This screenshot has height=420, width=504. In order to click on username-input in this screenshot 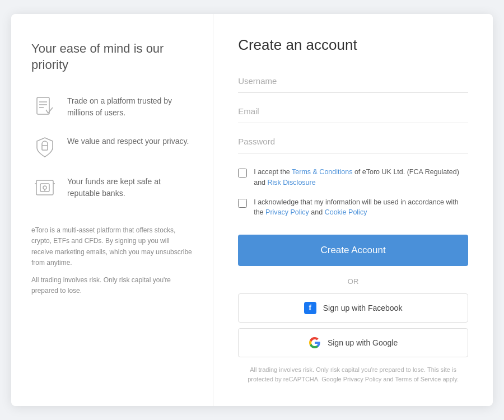, I will do `click(353, 81)`.